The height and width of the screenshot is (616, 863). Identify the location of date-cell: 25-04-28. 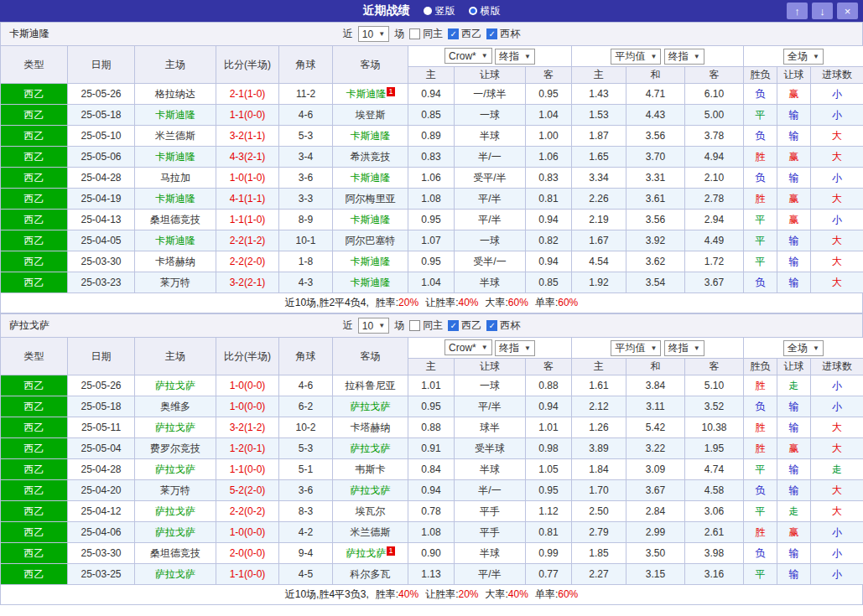
(101, 178).